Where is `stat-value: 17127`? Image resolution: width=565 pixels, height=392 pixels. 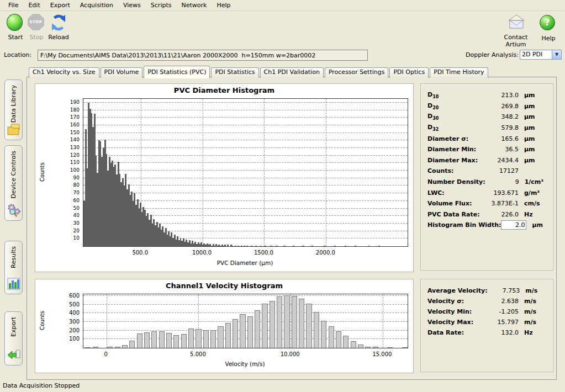
stat-value: 17127 is located at coordinates (501, 171).